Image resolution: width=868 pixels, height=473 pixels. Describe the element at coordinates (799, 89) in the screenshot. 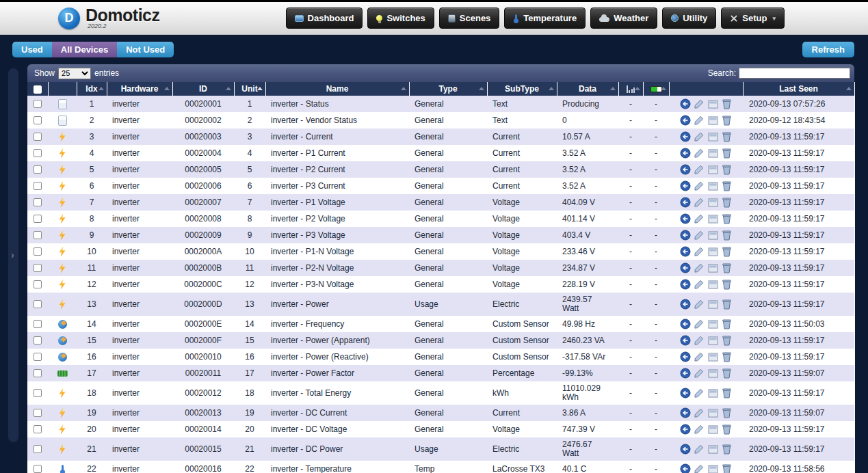

I see `column-header-last-seen: Last Seen` at that location.